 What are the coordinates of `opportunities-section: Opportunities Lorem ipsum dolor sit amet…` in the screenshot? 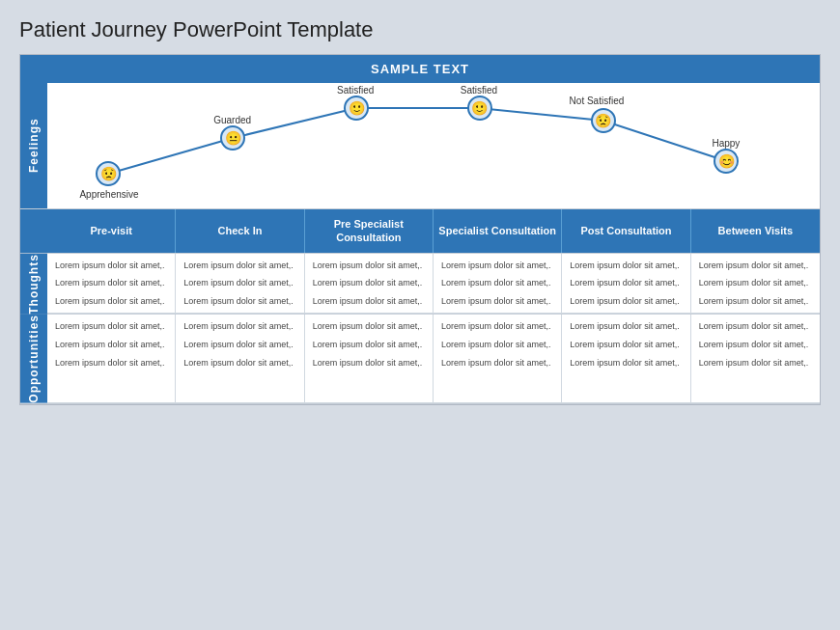 It's located at (420, 359).